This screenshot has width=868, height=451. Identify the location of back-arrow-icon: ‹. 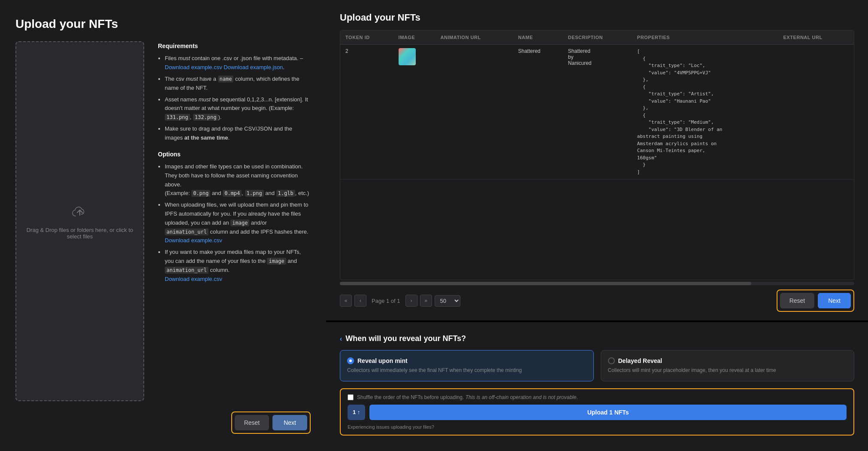
(341, 339).